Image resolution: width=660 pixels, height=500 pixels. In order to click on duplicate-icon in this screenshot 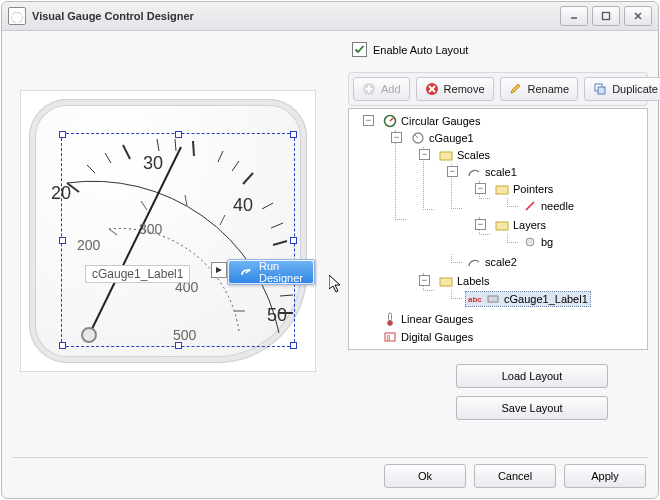, I will do `click(600, 89)`.